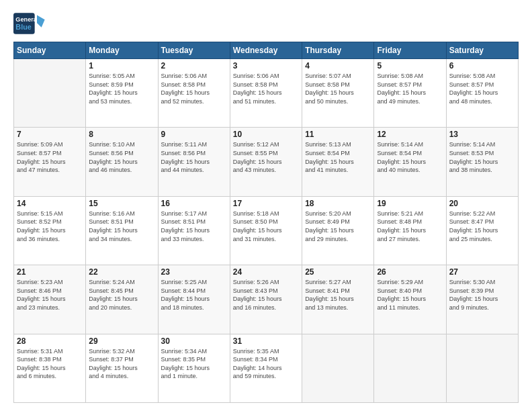 The height and width of the screenshot is (411, 532). I want to click on cell-text: Sunrise: 5:11 AM, so click(194, 145).